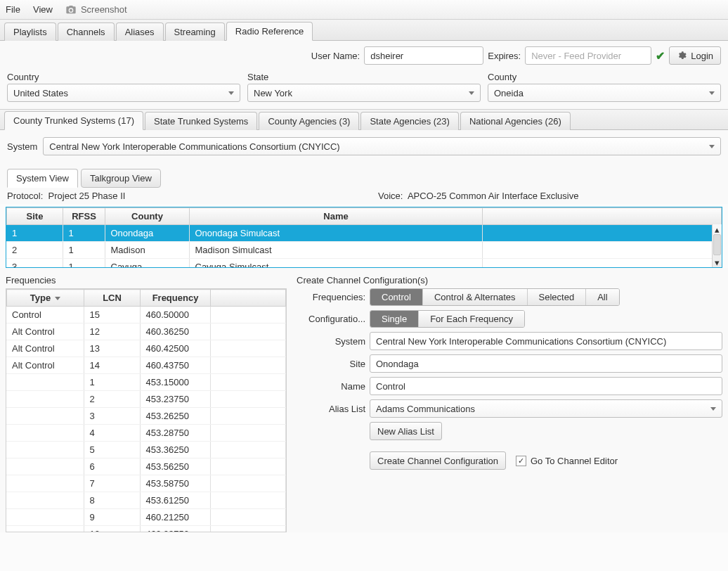  Describe the element at coordinates (336, 217) in the screenshot. I see `col-name: Name` at that location.